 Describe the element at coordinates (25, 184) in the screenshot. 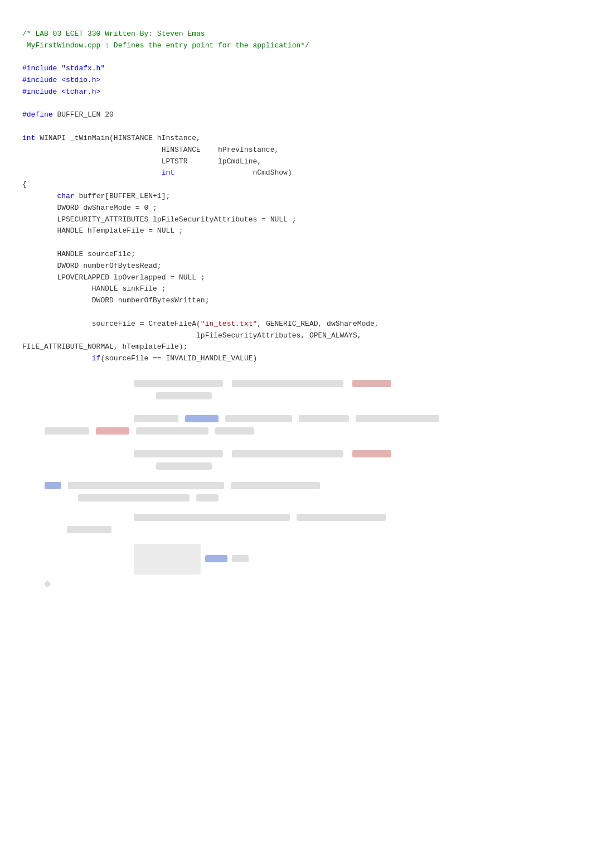

I see `brace-open: {` at that location.